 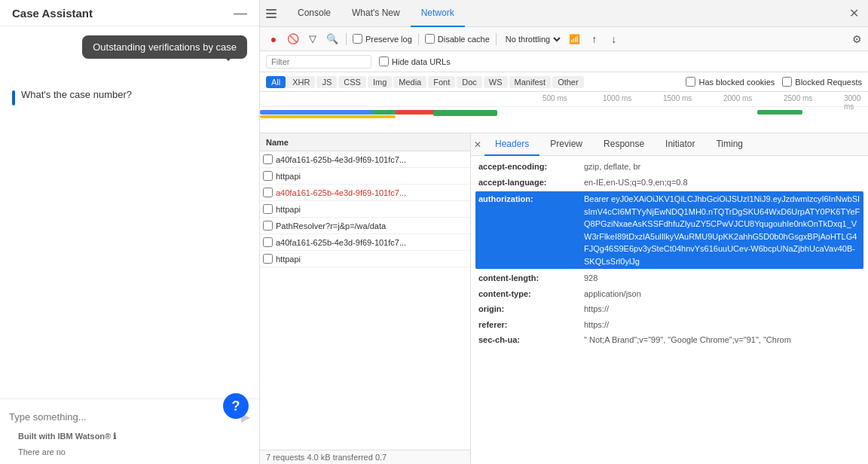 I want to click on type-btn-doc: Doc, so click(x=469, y=82).